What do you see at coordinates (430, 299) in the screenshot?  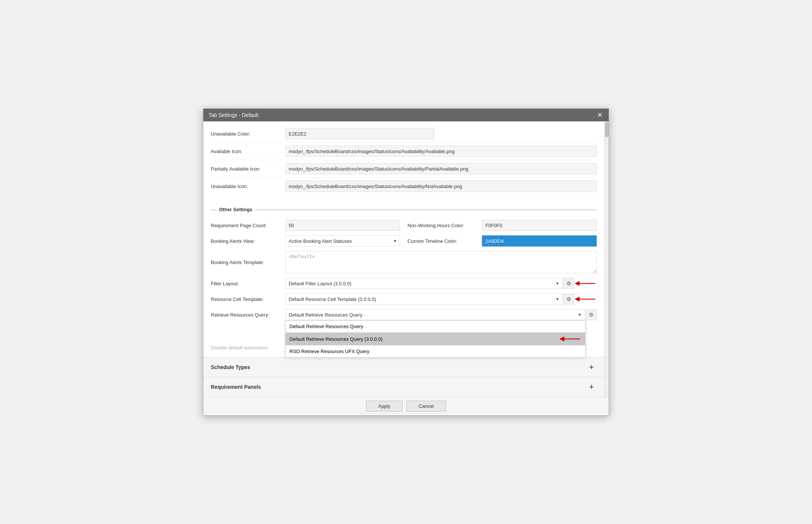 I see `resource-cell-template-dropdown-group: Default Resource Cell Template (3.0.0.0)…` at bounding box center [430, 299].